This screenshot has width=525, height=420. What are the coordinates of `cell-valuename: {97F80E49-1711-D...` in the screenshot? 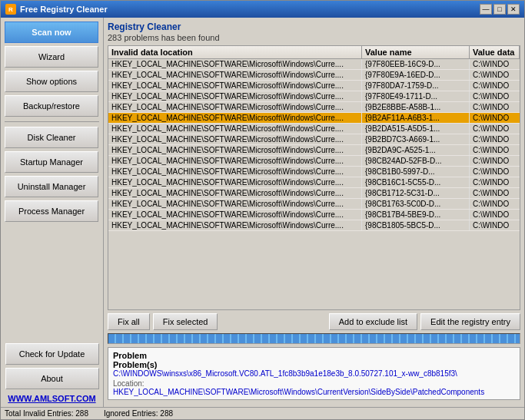 It's located at (416, 97).